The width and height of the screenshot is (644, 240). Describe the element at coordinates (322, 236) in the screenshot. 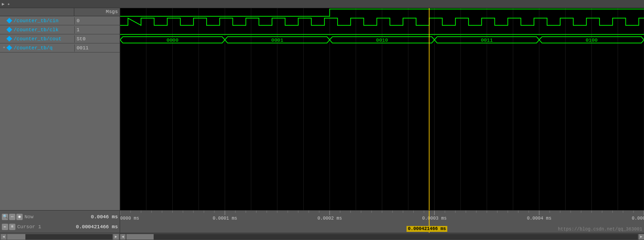

I see `scrollbar-area: ◀ ▶ ◀ ▶` at that location.